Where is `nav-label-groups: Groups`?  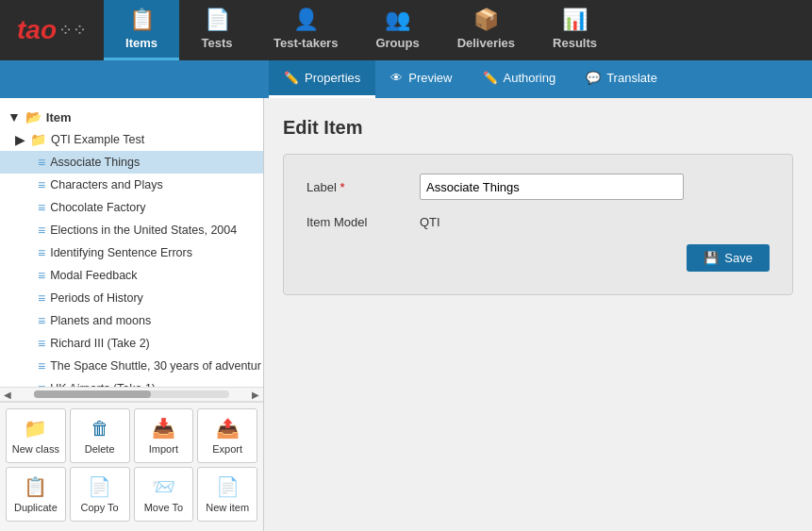
nav-label-groups: Groups is located at coordinates (397, 43).